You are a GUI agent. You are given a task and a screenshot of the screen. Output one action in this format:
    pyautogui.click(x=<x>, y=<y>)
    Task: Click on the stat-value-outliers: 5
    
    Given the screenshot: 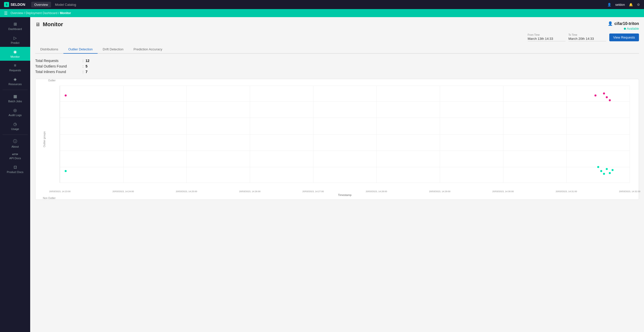 What is the action you would take?
    pyautogui.click(x=87, y=66)
    